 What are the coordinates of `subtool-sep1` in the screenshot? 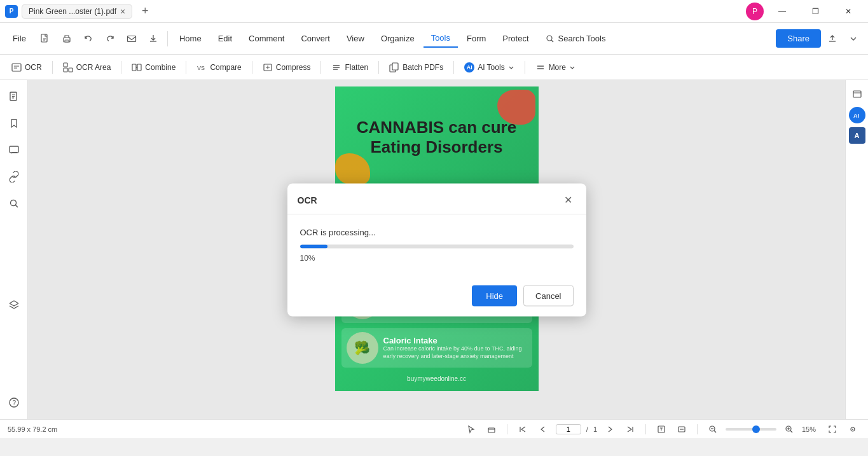 It's located at (52, 67).